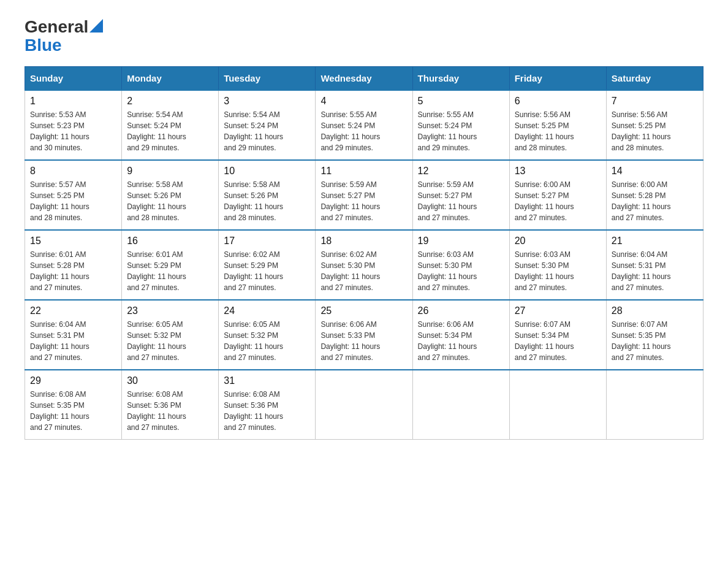 Image resolution: width=728 pixels, height=563 pixels. I want to click on day-info: Sunrise: 6:05 AMSunset: 5:32 PMDaylight:…, so click(170, 341).